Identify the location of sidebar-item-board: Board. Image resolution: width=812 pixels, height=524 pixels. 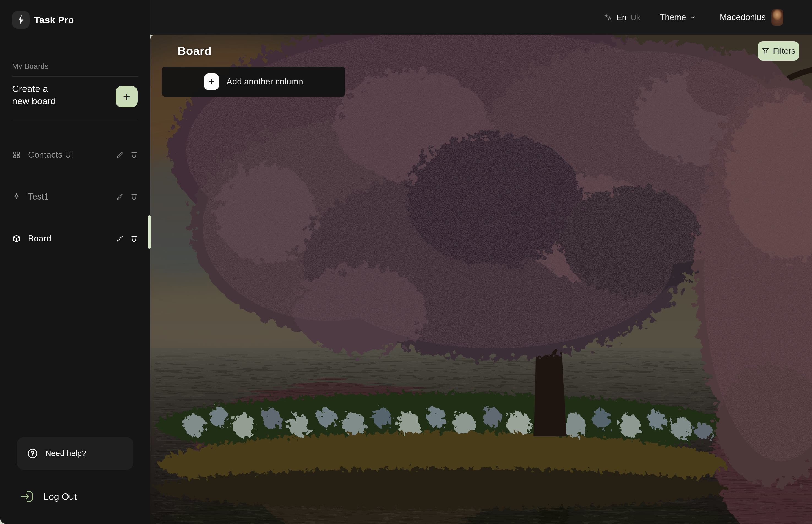
(75, 239).